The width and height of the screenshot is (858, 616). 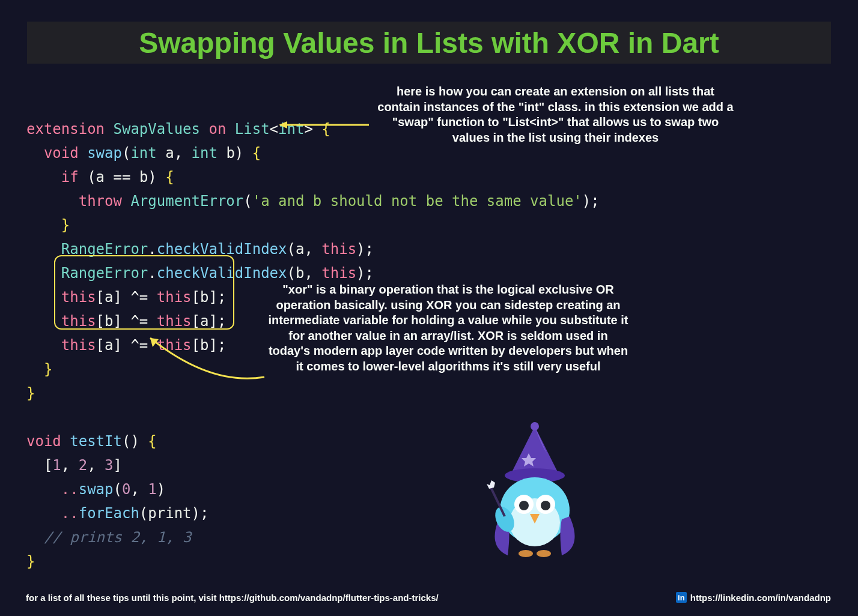 I want to click on annotation-extension: here is how you can create an extension …, so click(x=555, y=115).